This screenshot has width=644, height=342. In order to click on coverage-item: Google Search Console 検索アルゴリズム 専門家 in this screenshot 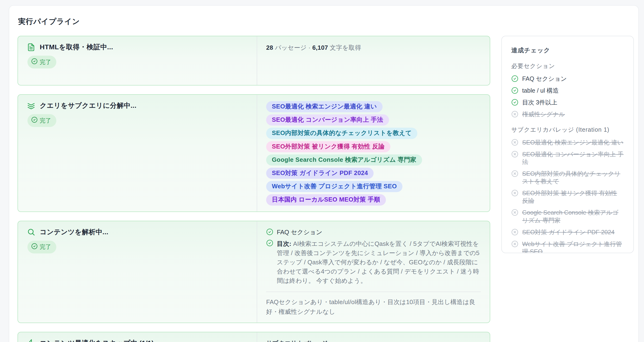, I will do `click(568, 216)`.